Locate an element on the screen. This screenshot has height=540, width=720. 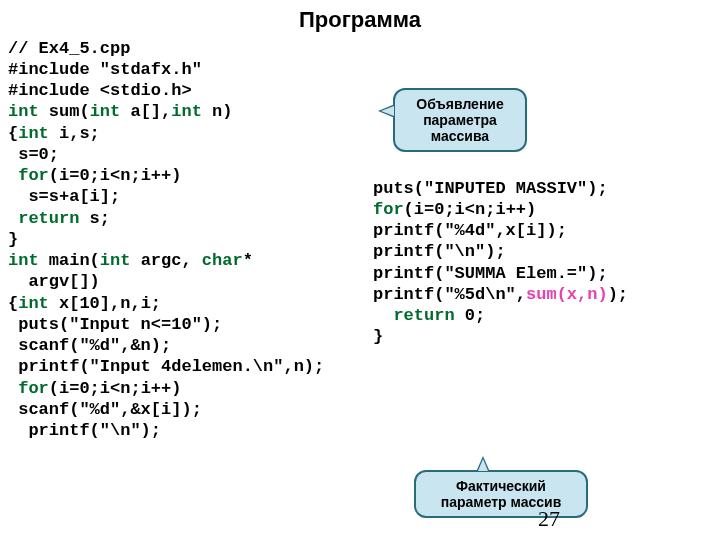
code-line: #include <stdio.h> is located at coordinates (100, 90).